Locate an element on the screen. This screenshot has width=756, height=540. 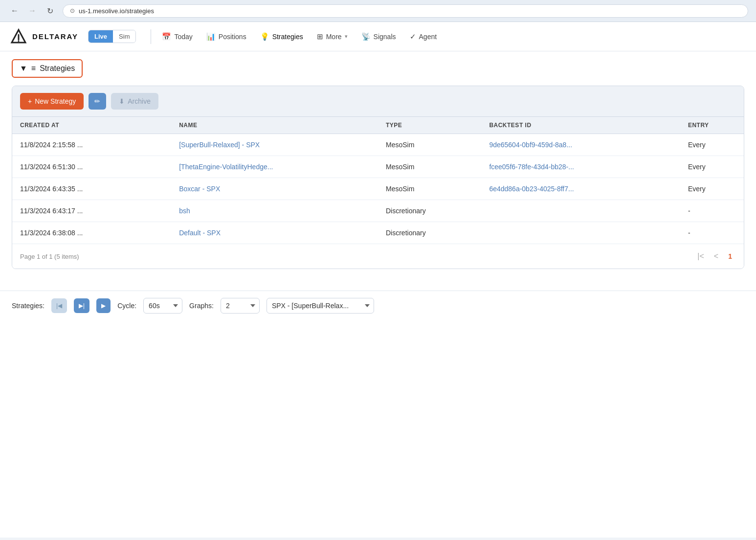
current-page-number: 1 is located at coordinates (730, 256).